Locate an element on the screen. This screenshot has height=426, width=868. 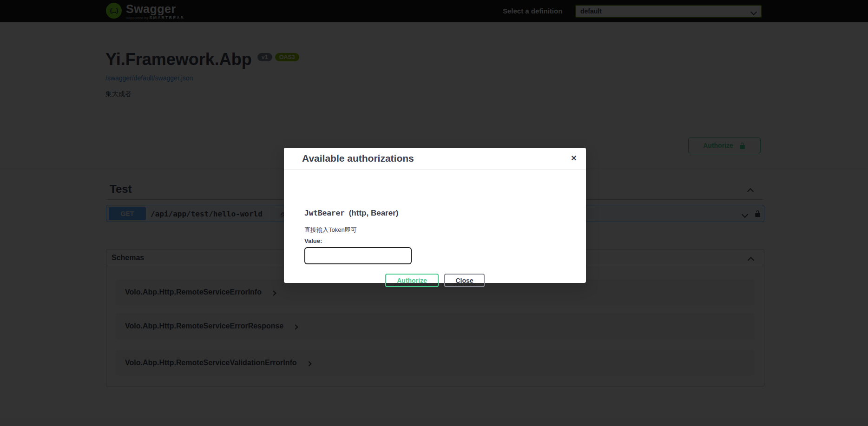
close-icon: ✕ is located at coordinates (574, 158).